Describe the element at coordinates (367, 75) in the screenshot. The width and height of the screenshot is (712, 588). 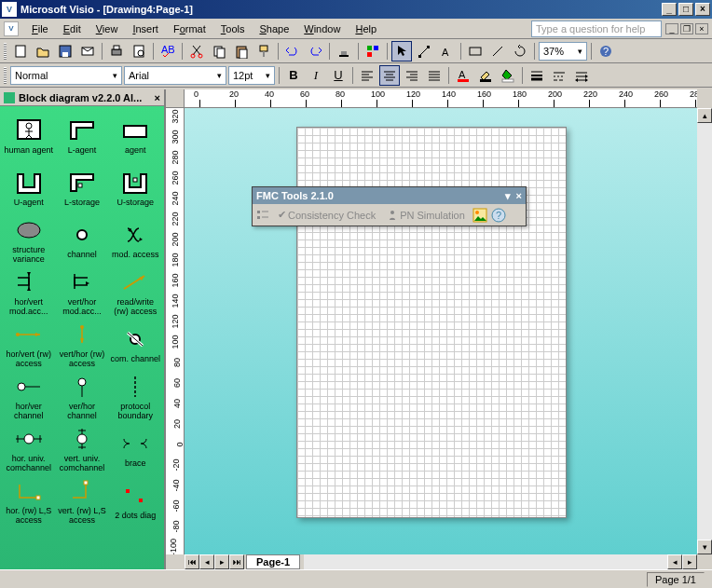
I see `align-left-button` at that location.